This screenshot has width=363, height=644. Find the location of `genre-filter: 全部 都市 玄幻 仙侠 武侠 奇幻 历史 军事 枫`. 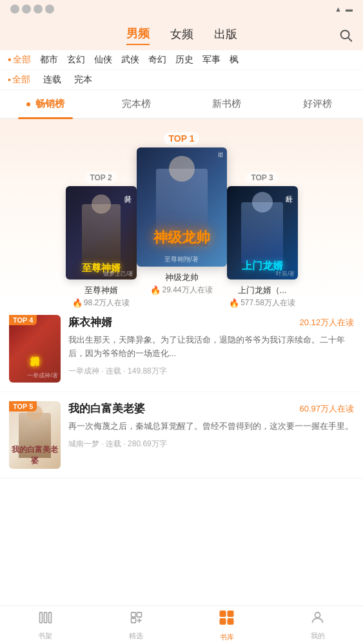

genre-filter: 全部 都市 玄幻 仙侠 武侠 奇幻 历史 军事 枫 is located at coordinates (182, 61).